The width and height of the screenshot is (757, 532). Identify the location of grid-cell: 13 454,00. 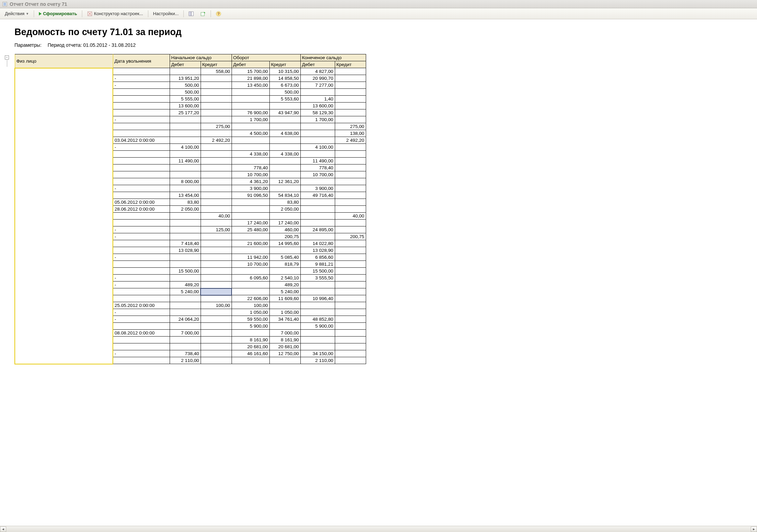
(185, 195).